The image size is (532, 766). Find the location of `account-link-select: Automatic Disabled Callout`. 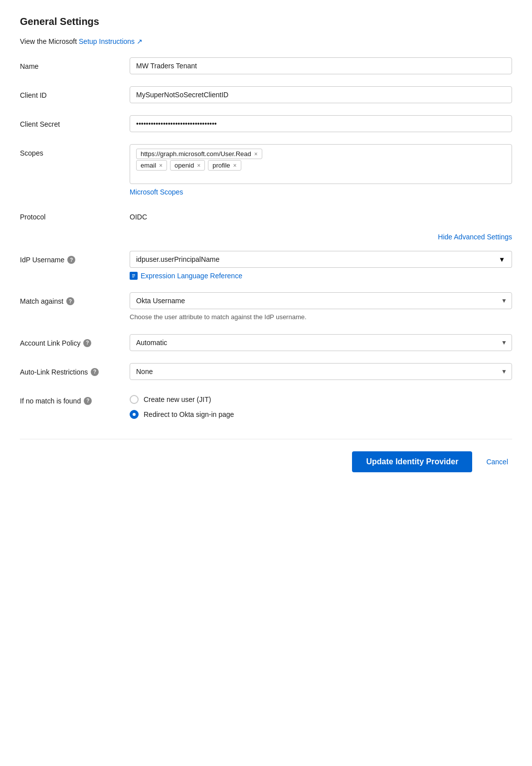

account-link-select: Automatic Disabled Callout is located at coordinates (321, 343).